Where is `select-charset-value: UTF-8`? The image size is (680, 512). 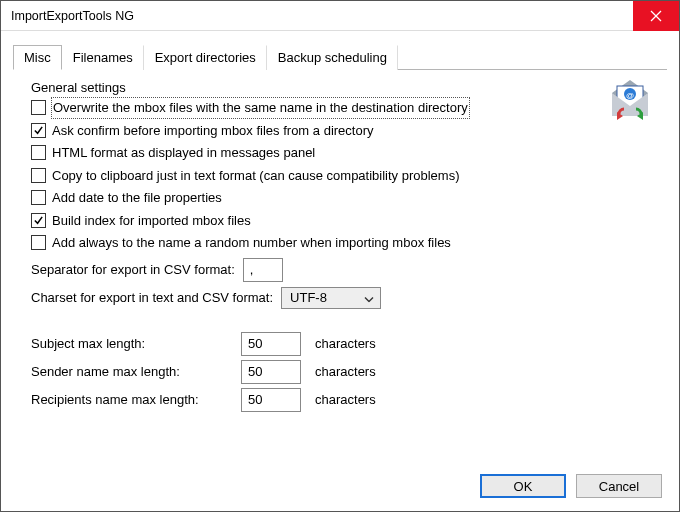 select-charset-value: UTF-8 is located at coordinates (308, 298).